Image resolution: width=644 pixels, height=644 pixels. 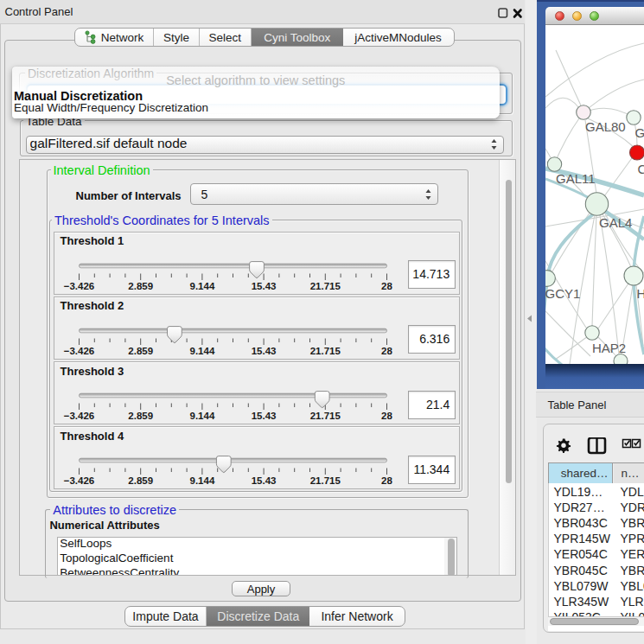 I want to click on svg-text: HAP2, so click(x=609, y=348).